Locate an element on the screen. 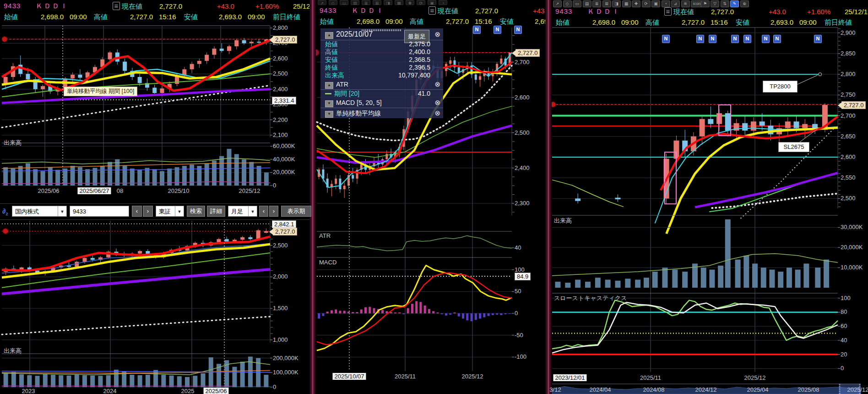 Image resolution: width=868 pixels, height=394 pixels. open-time: 09:00 is located at coordinates (394, 21).